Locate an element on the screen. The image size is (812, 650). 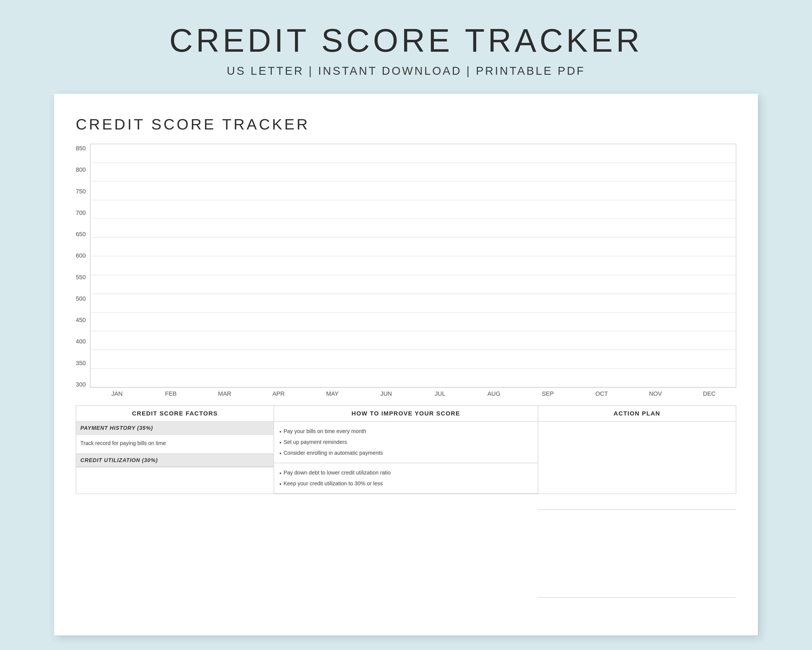
y-label: 400 is located at coordinates (81, 341).